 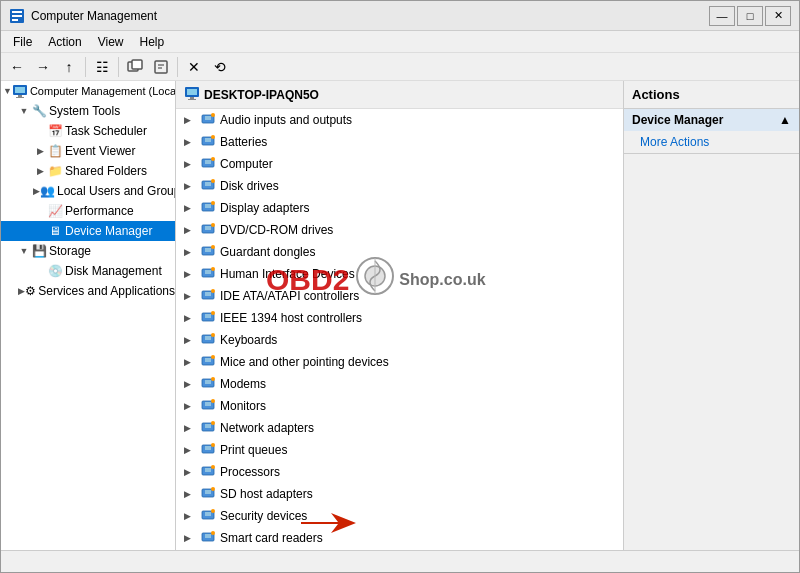 What do you see at coordinates (102, 67) in the screenshot?
I see `show-hide-button: ☷` at bounding box center [102, 67].